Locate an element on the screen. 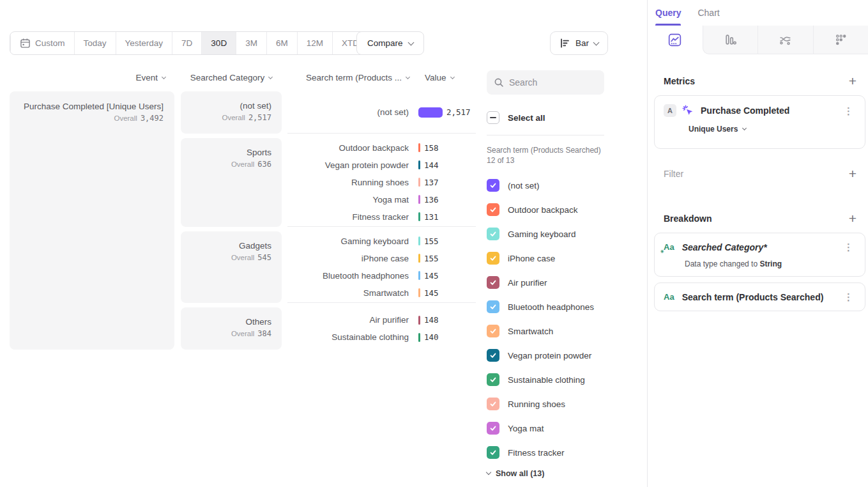 Image resolution: width=868 pixels, height=487 pixels. date-range-button: 6M is located at coordinates (282, 43).